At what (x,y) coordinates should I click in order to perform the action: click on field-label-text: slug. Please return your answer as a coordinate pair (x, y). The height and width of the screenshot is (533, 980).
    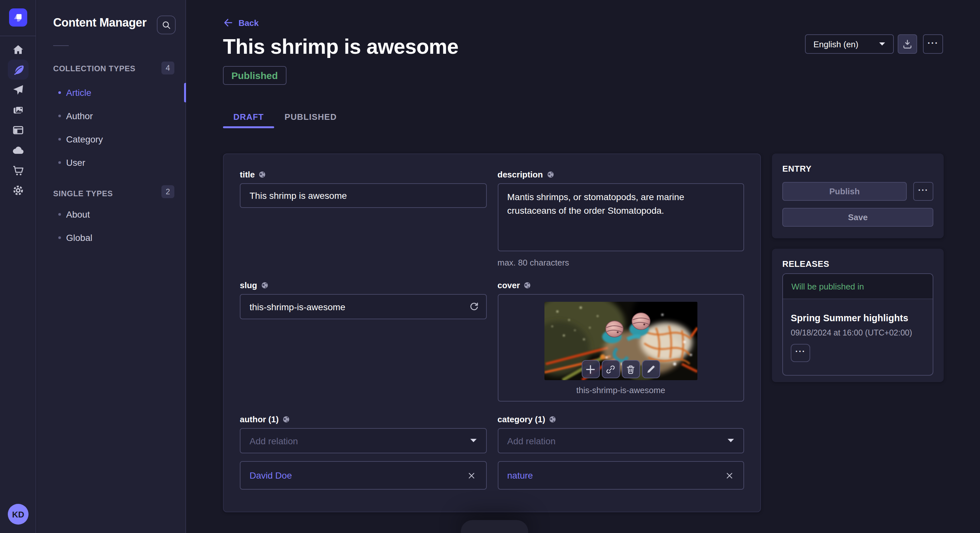
    Looking at the image, I should click on (248, 285).